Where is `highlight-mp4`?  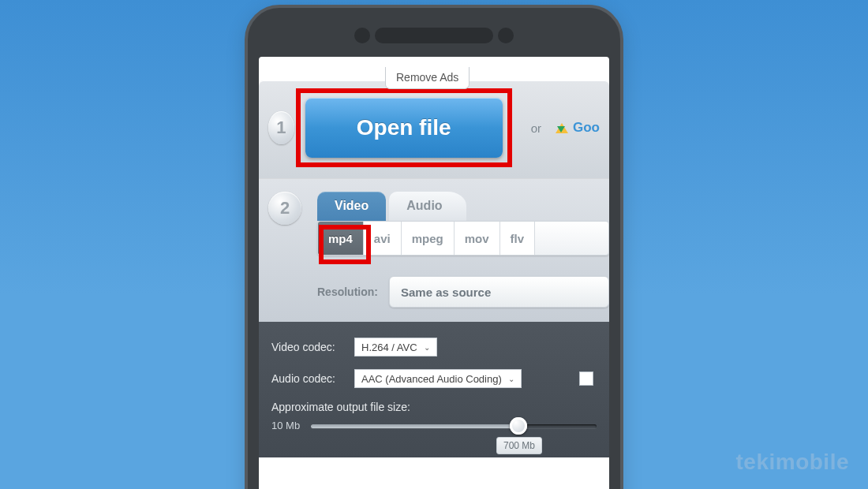 highlight-mp4 is located at coordinates (345, 244).